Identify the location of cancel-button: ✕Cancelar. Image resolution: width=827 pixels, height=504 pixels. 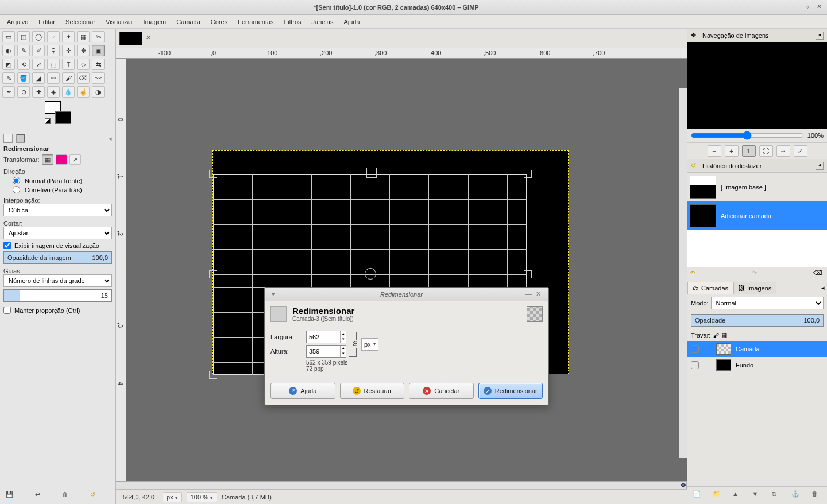
(441, 391).